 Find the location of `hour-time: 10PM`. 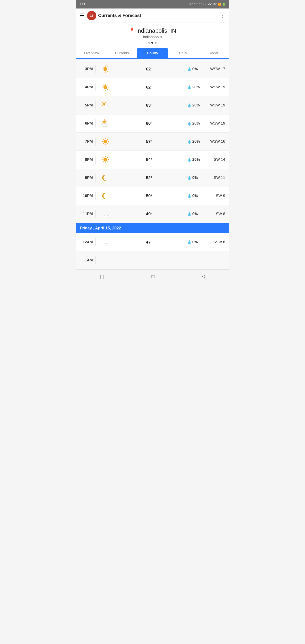

hour-time: 10PM is located at coordinates (88, 196).